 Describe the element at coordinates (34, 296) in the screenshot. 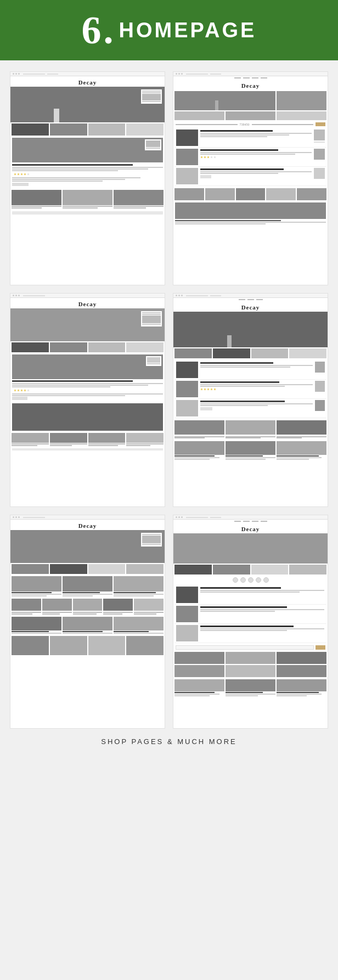

I see `chrome-bar` at that location.